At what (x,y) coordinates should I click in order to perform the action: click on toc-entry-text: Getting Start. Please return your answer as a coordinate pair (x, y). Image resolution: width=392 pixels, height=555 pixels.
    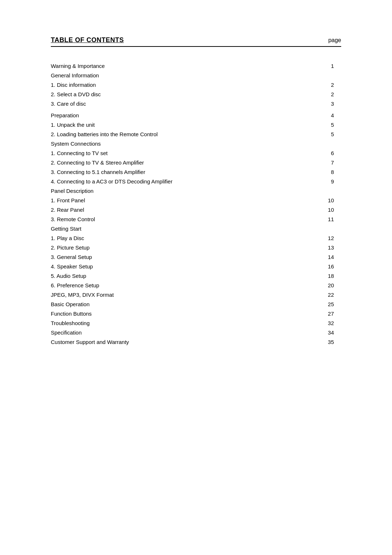
    Looking at the image, I should click on (174, 229).